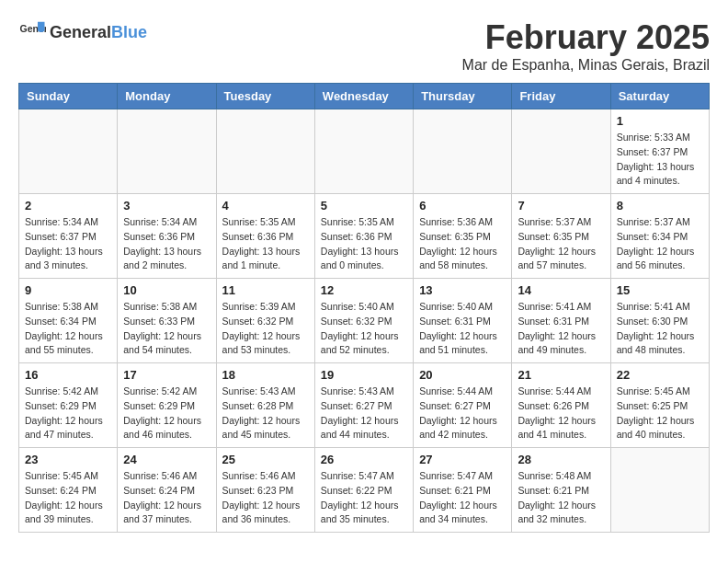  What do you see at coordinates (462, 499) in the screenshot?
I see `day-info: Sunrise: 5:47 AM Sunset: 6:21 PM Dayligh…` at bounding box center [462, 499].